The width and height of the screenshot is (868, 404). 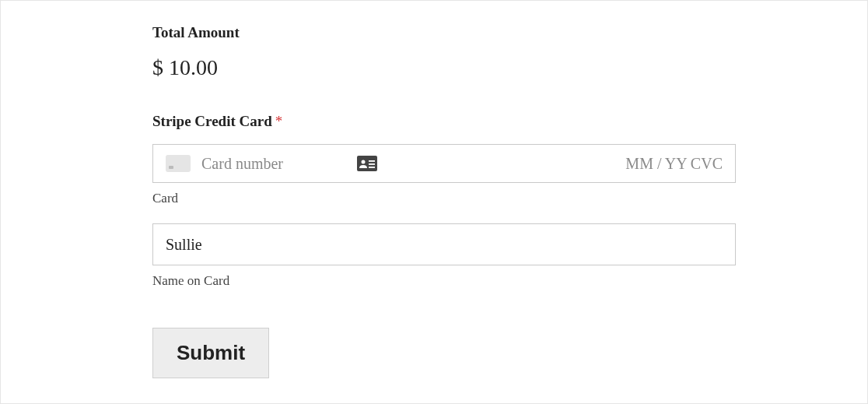 What do you see at coordinates (279, 121) in the screenshot?
I see `required-asterisk: *` at bounding box center [279, 121].